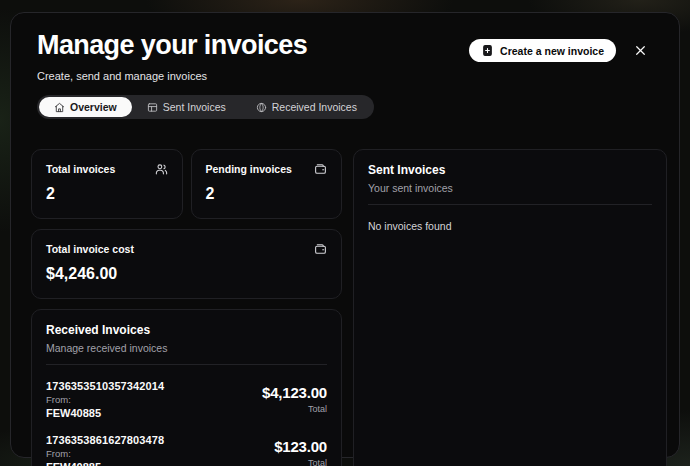 The height and width of the screenshot is (466, 690). Describe the element at coordinates (86, 107) in the screenshot. I see `tab-overview: Overview` at that location.